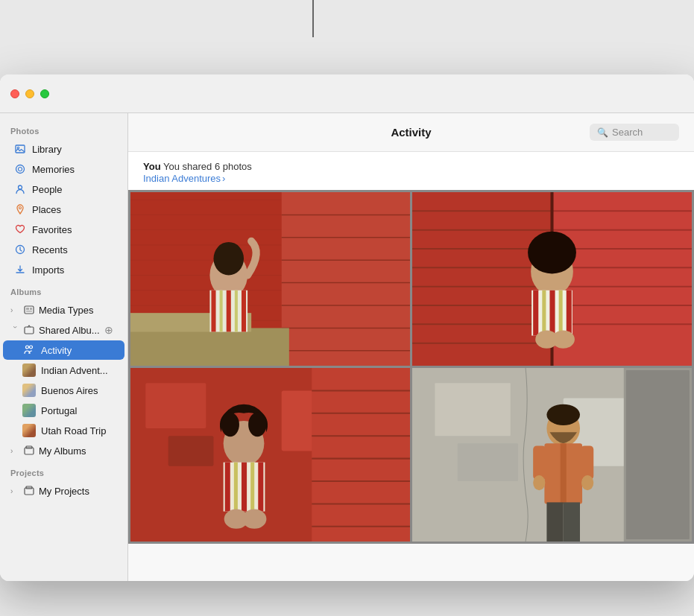  What do you see at coordinates (30, 94) in the screenshot?
I see `traffic-lights` at bounding box center [30, 94].